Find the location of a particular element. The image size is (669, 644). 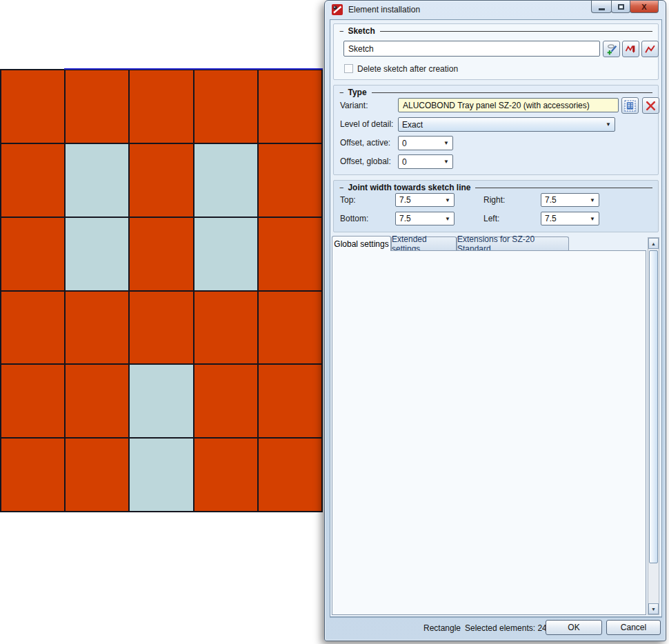

type-group-label: Type is located at coordinates (496, 92).